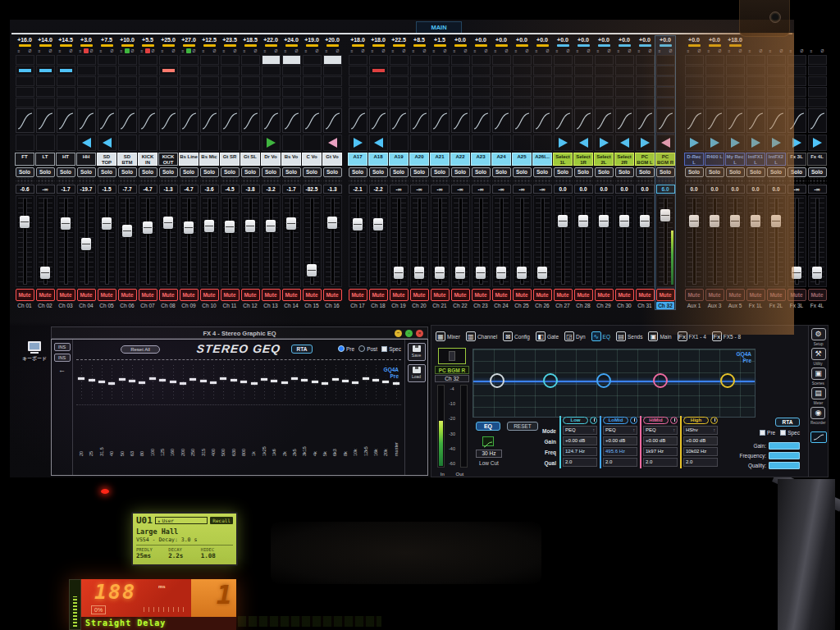 This screenshot has width=840, height=630. Describe the element at coordinates (333, 189) in the screenshot. I see `level-readout: -1.3` at that location.